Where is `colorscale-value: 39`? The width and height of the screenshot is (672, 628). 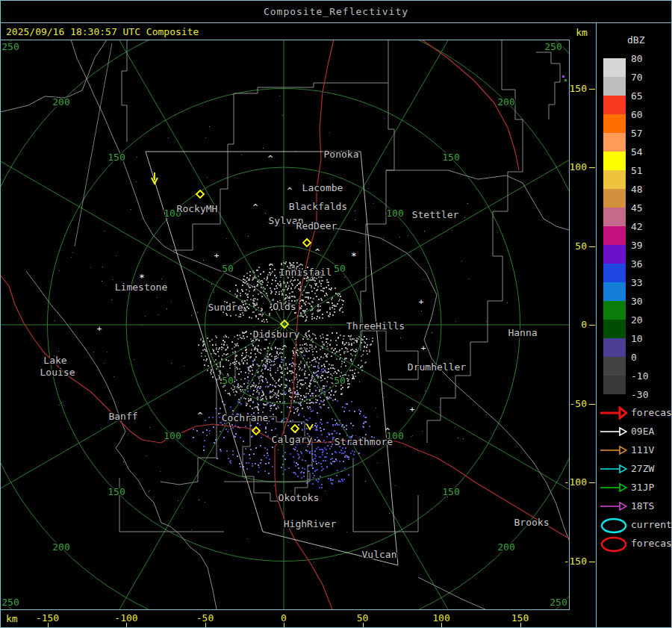
colorscale-value: 39 is located at coordinates (650, 245).